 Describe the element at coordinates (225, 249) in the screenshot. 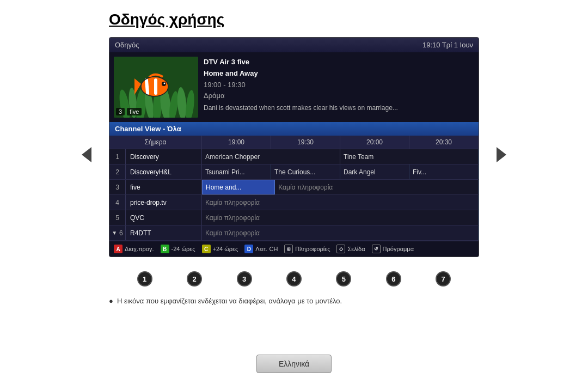

I see `toolbar-label-3: +24 ώρες` at that location.